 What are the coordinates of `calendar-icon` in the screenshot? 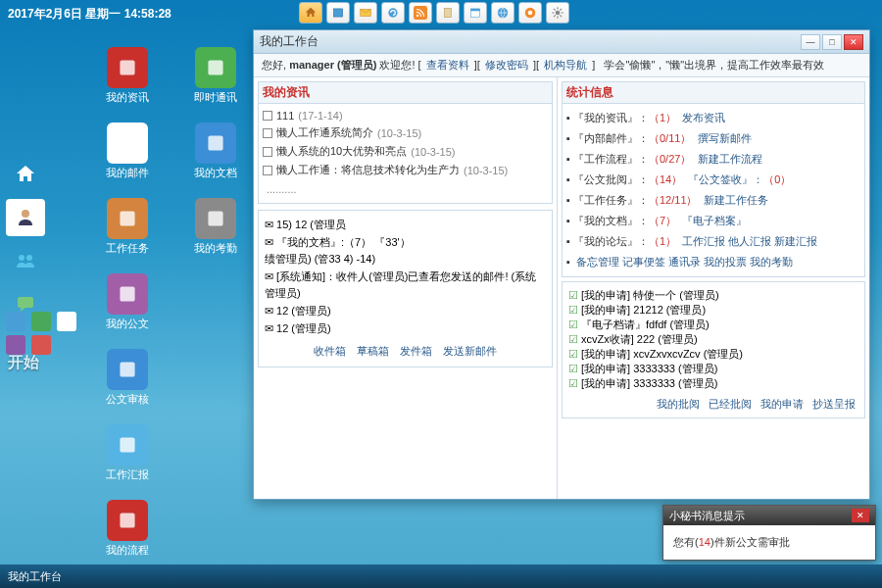 It's located at (475, 13).